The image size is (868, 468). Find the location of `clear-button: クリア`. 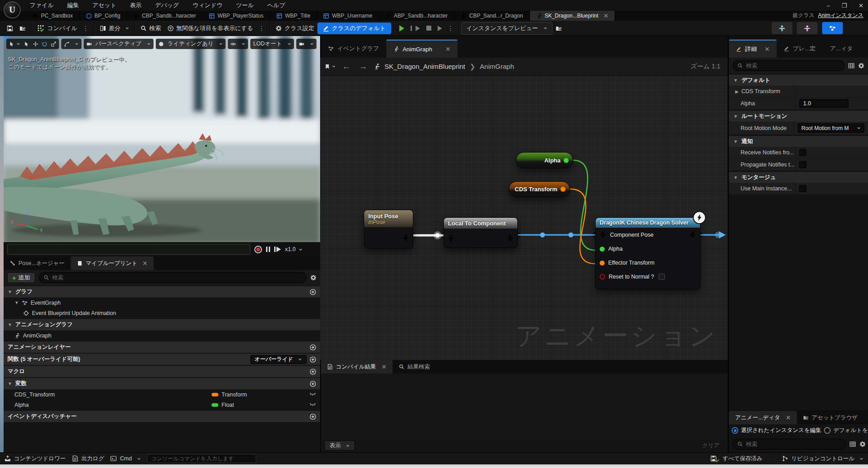

clear-button: クリア is located at coordinates (711, 446).